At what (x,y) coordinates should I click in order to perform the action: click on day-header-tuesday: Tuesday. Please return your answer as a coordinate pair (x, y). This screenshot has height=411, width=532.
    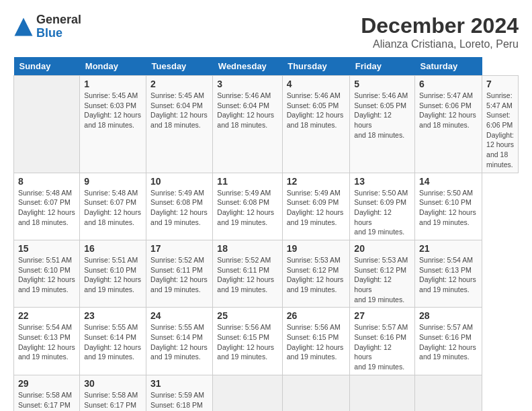
    Looking at the image, I should click on (180, 66).